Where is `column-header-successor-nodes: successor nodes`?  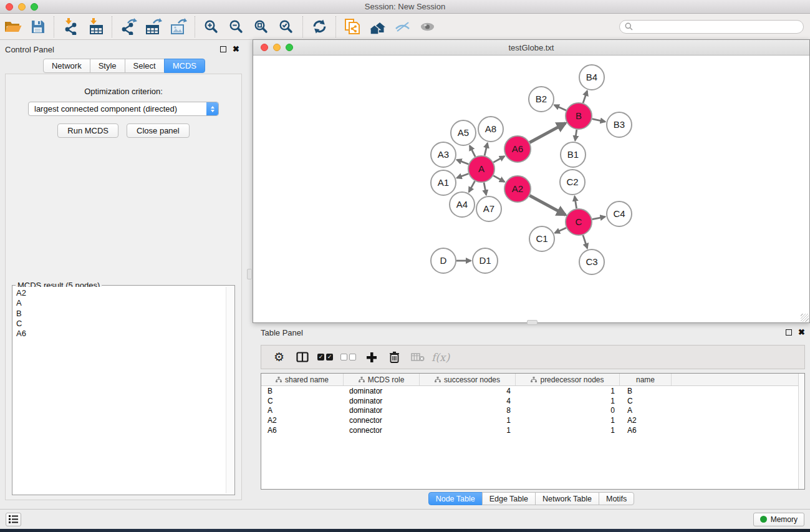 column-header-successor-nodes: successor nodes is located at coordinates (468, 379).